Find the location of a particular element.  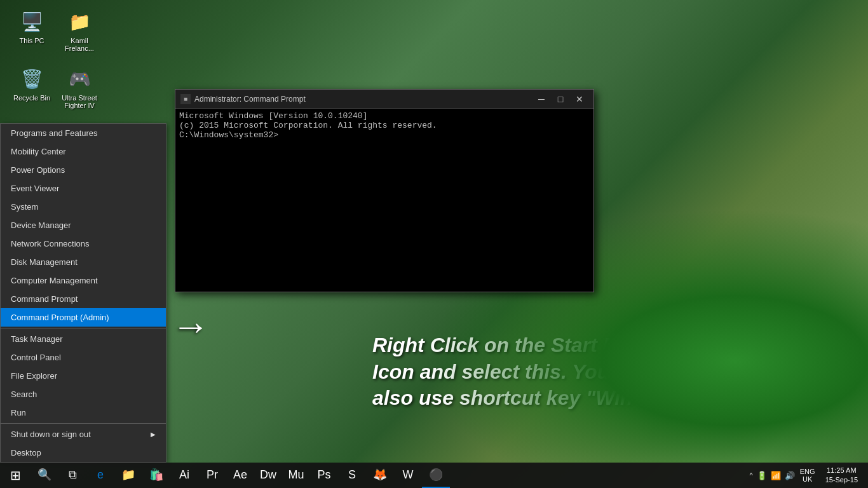

desktop-icon-kamil: 📁 KamilFrelanc... is located at coordinates (79, 30).